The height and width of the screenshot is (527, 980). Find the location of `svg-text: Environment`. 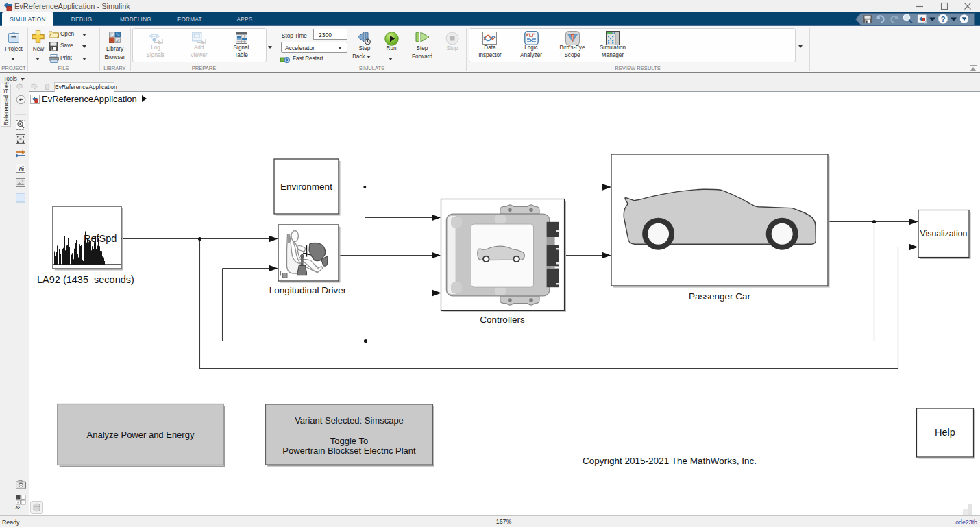

svg-text: Environment is located at coordinates (306, 186).